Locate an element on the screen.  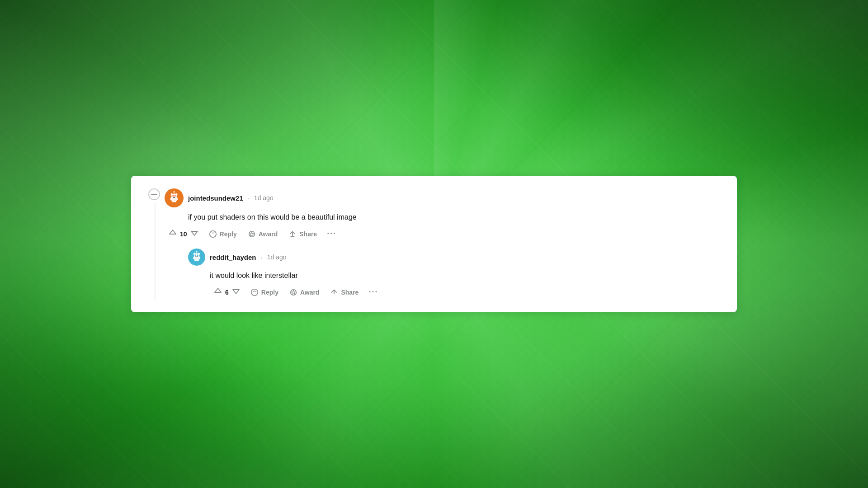
thread-line is located at coordinates (155, 251).